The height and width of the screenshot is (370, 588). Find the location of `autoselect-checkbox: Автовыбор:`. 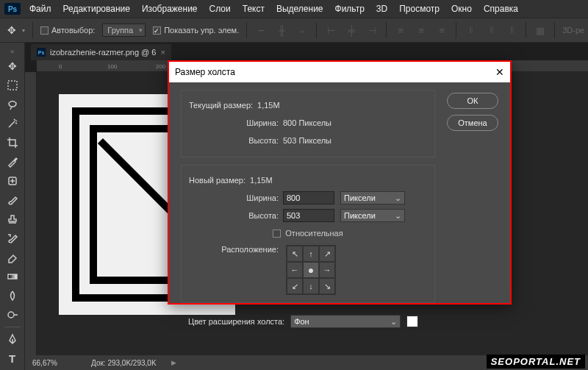

autoselect-checkbox: Автовыбор: is located at coordinates (68, 30).